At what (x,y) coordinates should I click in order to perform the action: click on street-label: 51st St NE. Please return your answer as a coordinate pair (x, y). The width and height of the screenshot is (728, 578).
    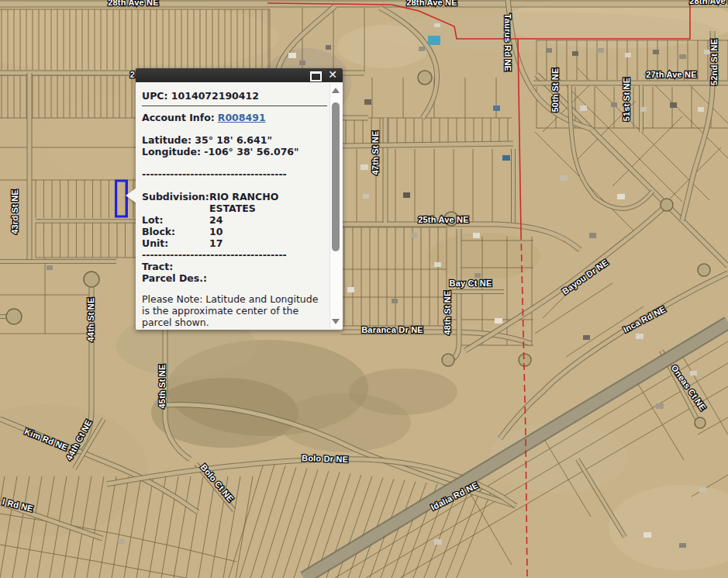
    Looking at the image, I should click on (626, 99).